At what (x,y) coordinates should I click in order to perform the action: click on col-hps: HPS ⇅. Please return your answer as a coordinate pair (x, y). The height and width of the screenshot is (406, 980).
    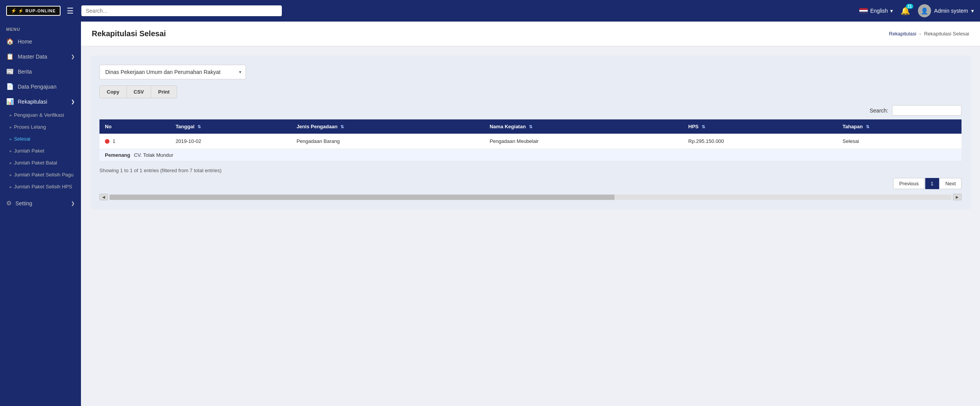
    Looking at the image, I should click on (760, 126).